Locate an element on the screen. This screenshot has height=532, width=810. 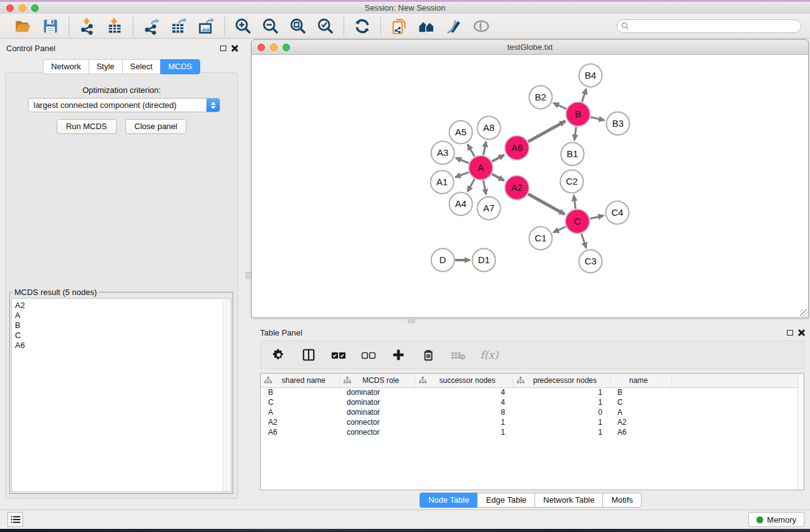
table-row-b: Bdominator41B is located at coordinates (533, 392).